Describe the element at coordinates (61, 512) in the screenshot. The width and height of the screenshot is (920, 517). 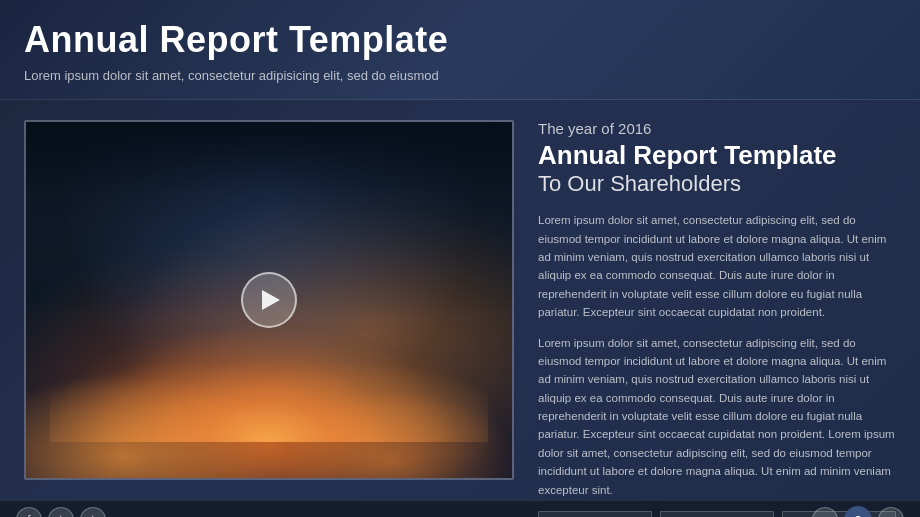
I see `social-icons: f t t` at that location.